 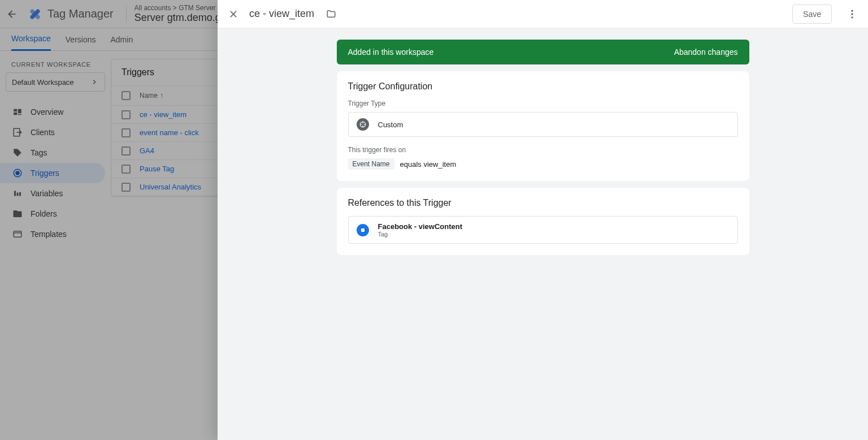 I want to click on references-heading: References to this Trigger, so click(x=543, y=203).